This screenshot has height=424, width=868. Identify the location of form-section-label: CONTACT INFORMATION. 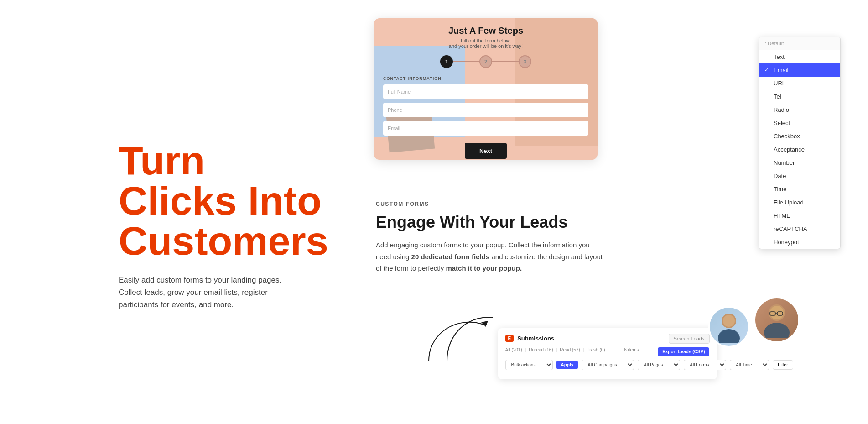
(412, 79).